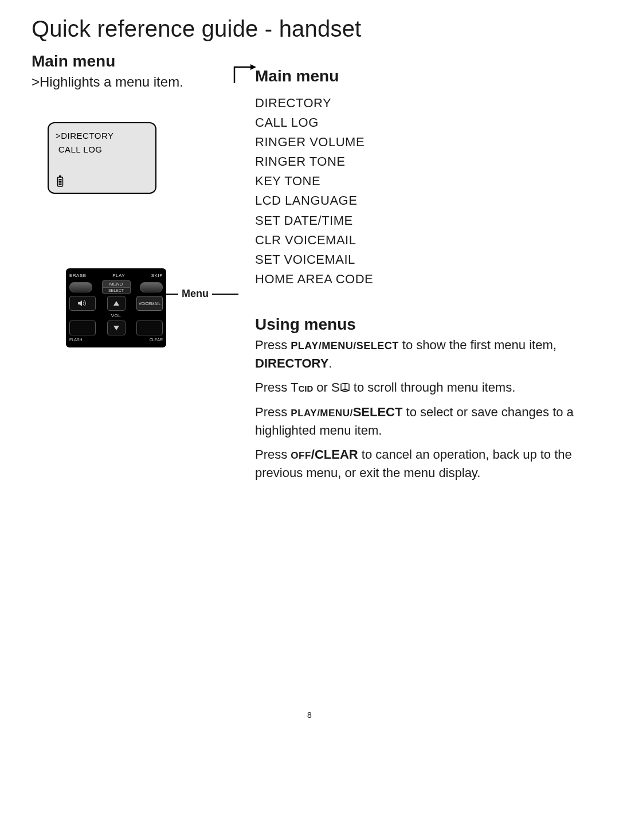 This screenshot has height=840, width=619. What do you see at coordinates (244, 74) in the screenshot?
I see `arrow-connector-icon` at bounding box center [244, 74].